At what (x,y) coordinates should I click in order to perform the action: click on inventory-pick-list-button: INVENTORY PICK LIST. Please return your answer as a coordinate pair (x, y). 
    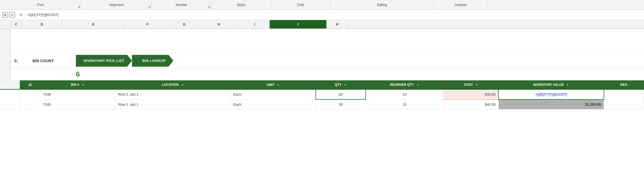
    Looking at the image, I should click on (104, 61).